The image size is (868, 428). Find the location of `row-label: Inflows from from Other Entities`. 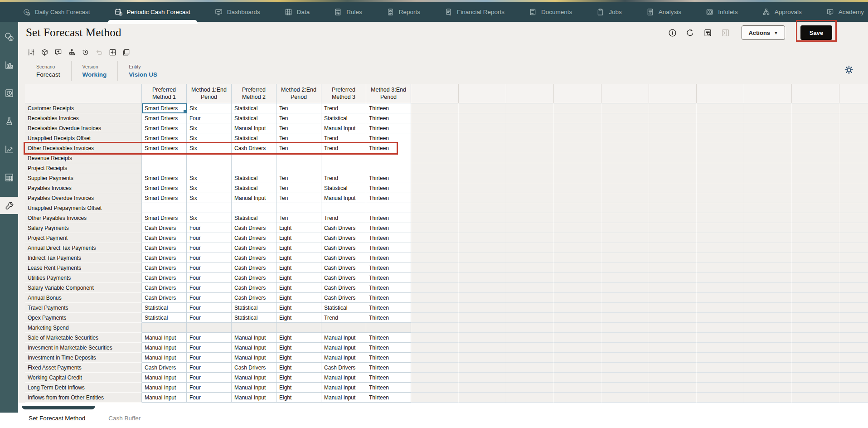

row-label: Inflows from from Other Entities is located at coordinates (83, 398).